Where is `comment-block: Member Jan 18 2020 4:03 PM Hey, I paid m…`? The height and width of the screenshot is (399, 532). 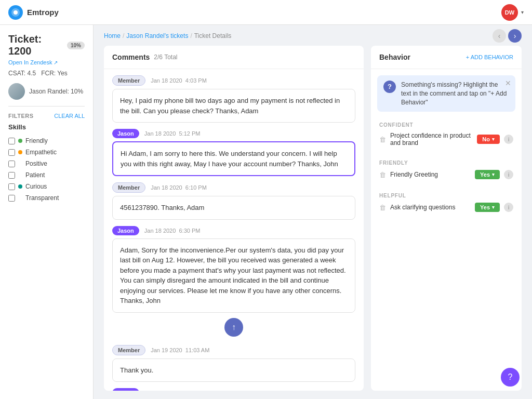
comment-block: Member Jan 18 2020 4:03 PM Hey, I paid m… is located at coordinates (234, 99).